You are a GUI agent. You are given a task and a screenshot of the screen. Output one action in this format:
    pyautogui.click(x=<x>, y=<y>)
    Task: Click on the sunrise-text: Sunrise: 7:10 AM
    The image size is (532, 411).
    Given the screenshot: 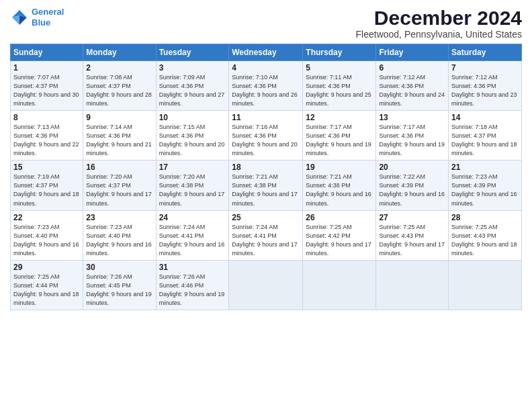 What is the action you would take?
    pyautogui.click(x=255, y=77)
    